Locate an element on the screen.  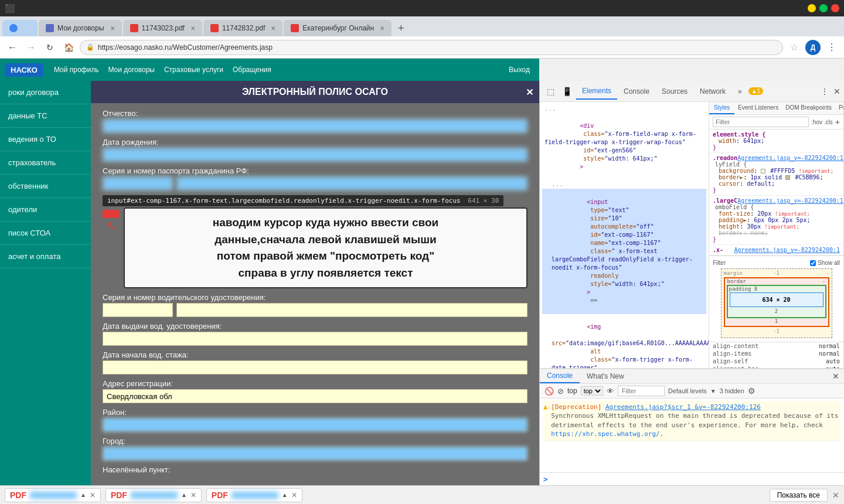
site-nav-appeals: Обращения is located at coordinates (252, 70).